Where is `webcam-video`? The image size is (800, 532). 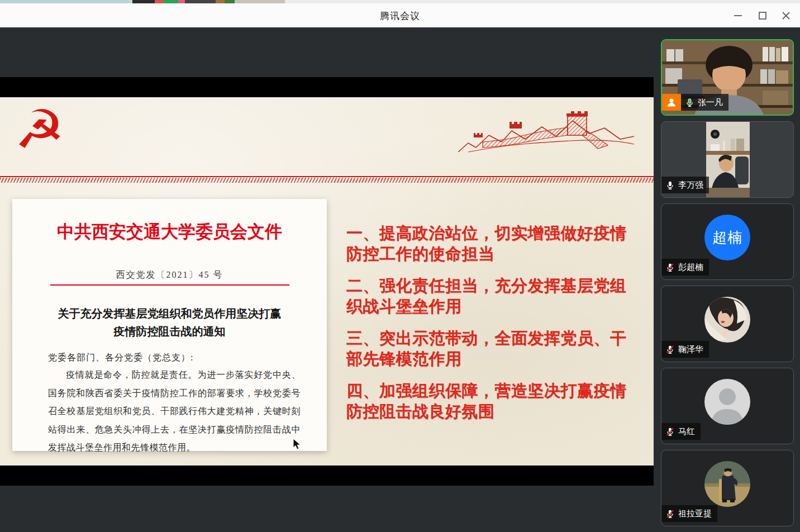
webcam-video is located at coordinates (728, 160).